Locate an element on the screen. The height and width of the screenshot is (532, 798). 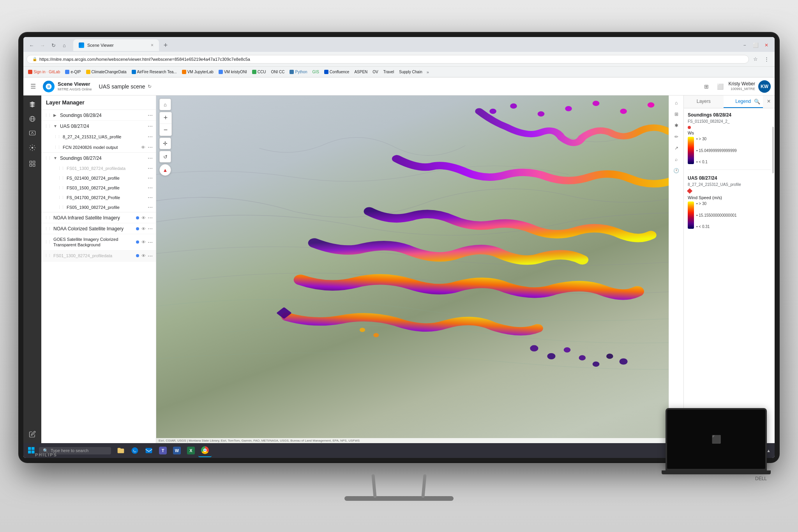
refresh-button: ↻ is located at coordinates (53, 45).